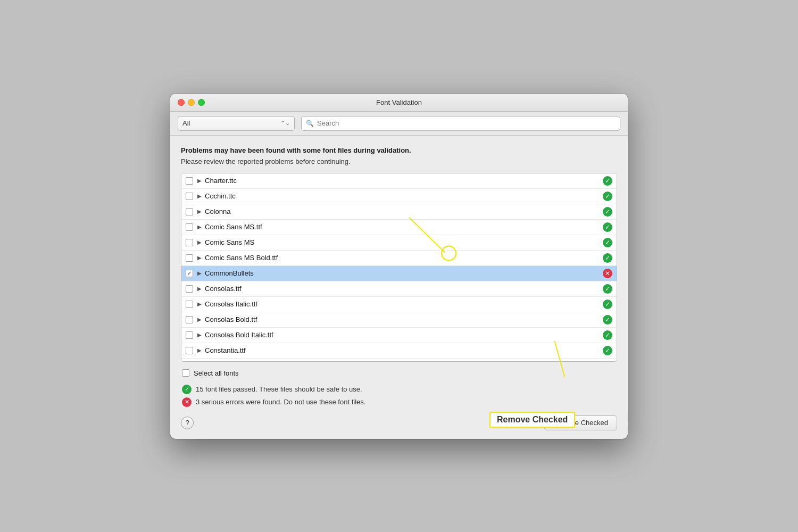  Describe the element at coordinates (399, 304) in the screenshot. I see `font-list-row: ▶Consolas Italic.ttf✓` at that location.